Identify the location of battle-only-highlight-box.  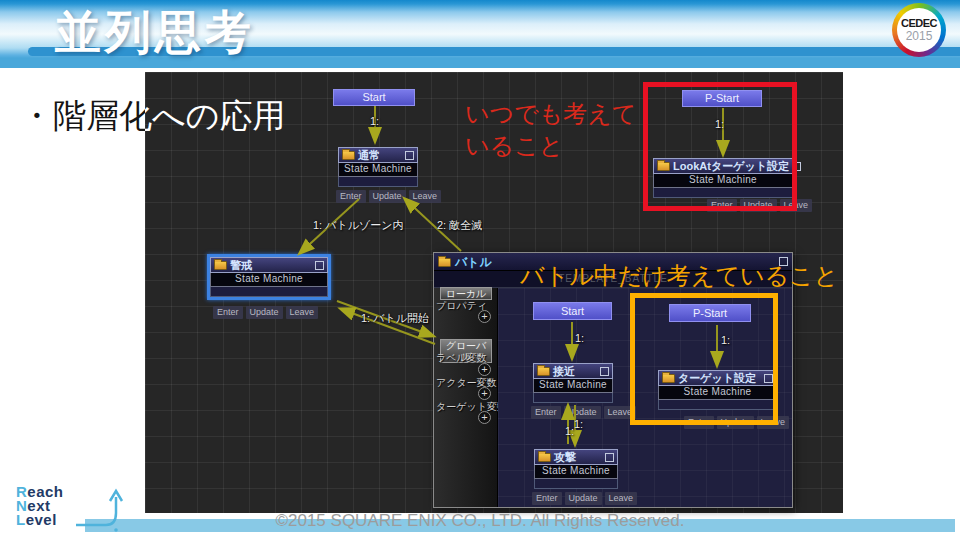
(704, 359).